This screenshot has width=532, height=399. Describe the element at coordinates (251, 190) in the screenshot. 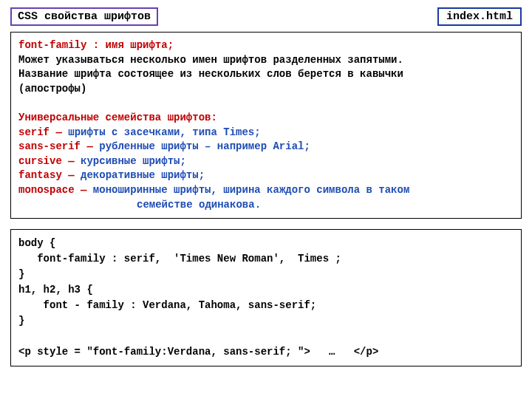

I see `family-desc: моноширинные шрифты, ширина каждого симв…` at that location.